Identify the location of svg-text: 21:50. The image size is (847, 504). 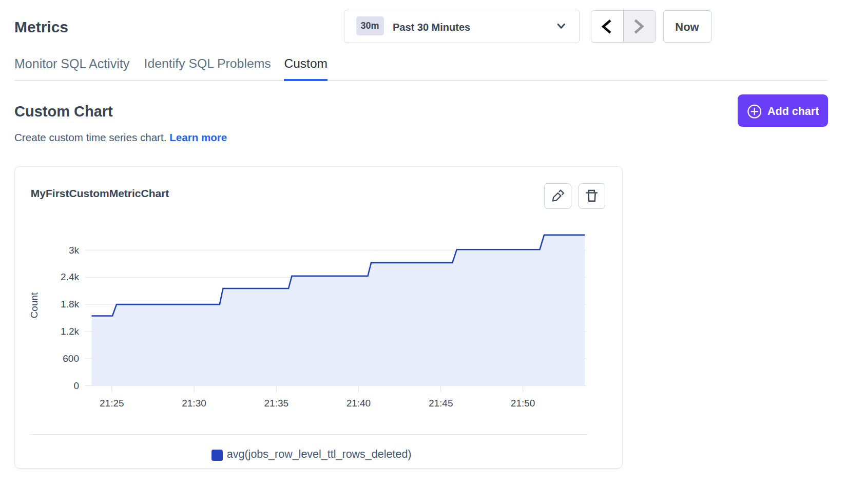
(523, 403).